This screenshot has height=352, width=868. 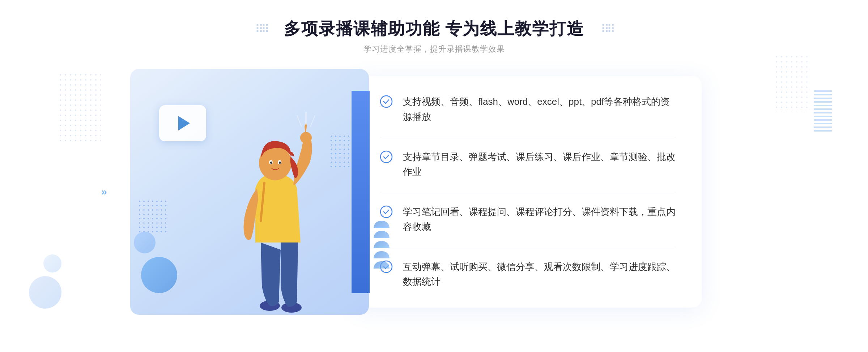 I want to click on circle-decoration-left, so click(x=45, y=292).